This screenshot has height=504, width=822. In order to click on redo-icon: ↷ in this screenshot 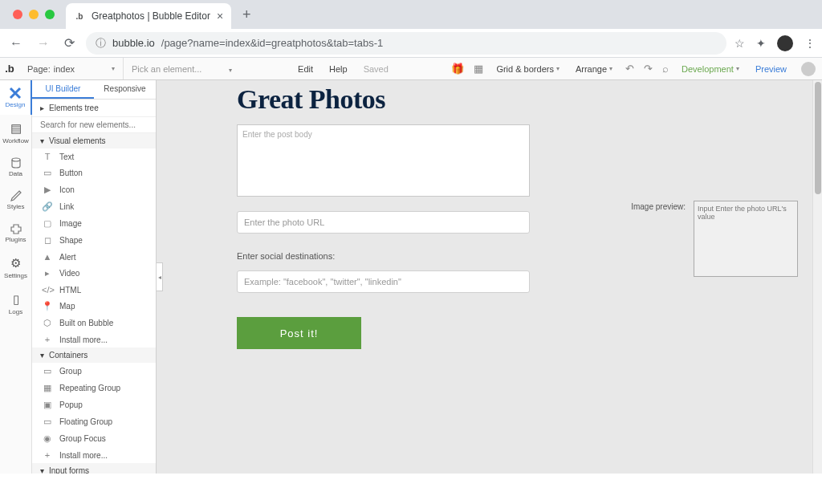, I will do `click(649, 69)`.